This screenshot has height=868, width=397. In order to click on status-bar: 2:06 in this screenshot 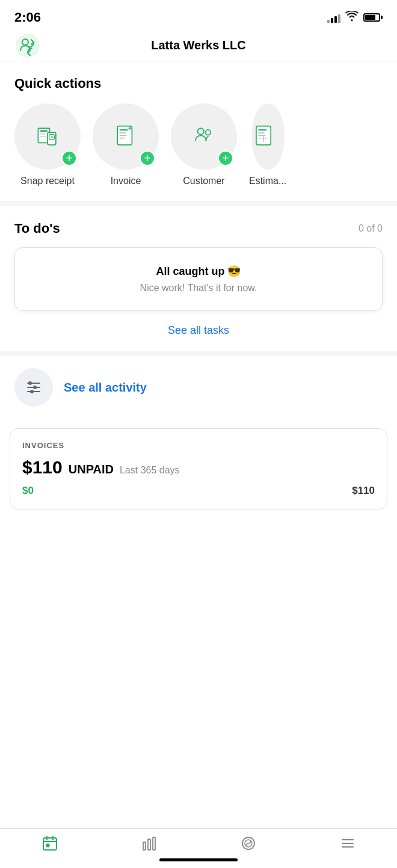, I will do `click(198, 16)`.